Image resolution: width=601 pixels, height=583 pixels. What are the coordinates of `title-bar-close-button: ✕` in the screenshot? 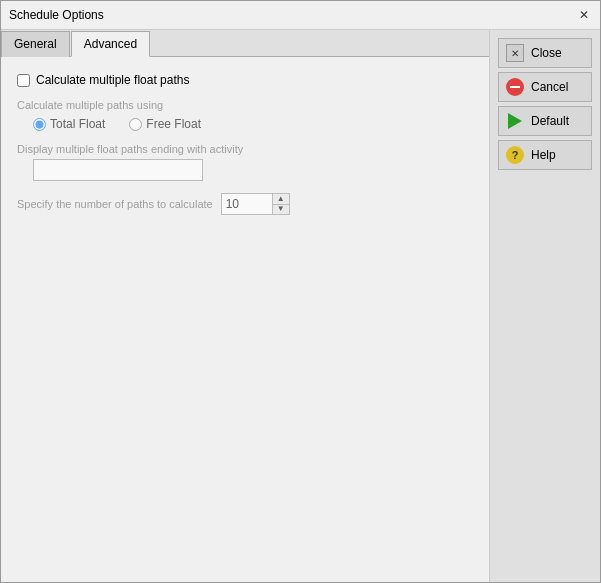 It's located at (584, 15).